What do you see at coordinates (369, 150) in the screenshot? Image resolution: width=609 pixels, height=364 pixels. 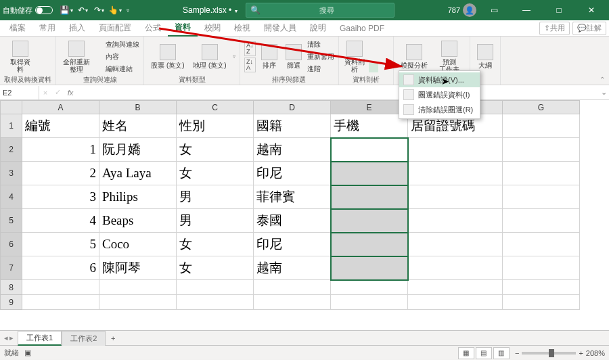 I see `active-cell` at bounding box center [369, 150].